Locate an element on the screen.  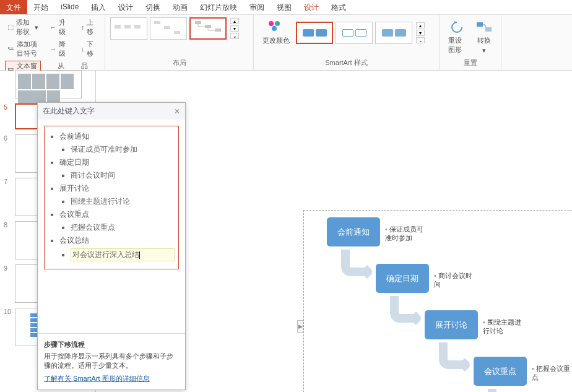
menu-tabs: 文件 开始 iSlide 插入 设计 切换 动画 幻灯片放映 审阅 视图 设计 … is located at coordinates (286, 7).